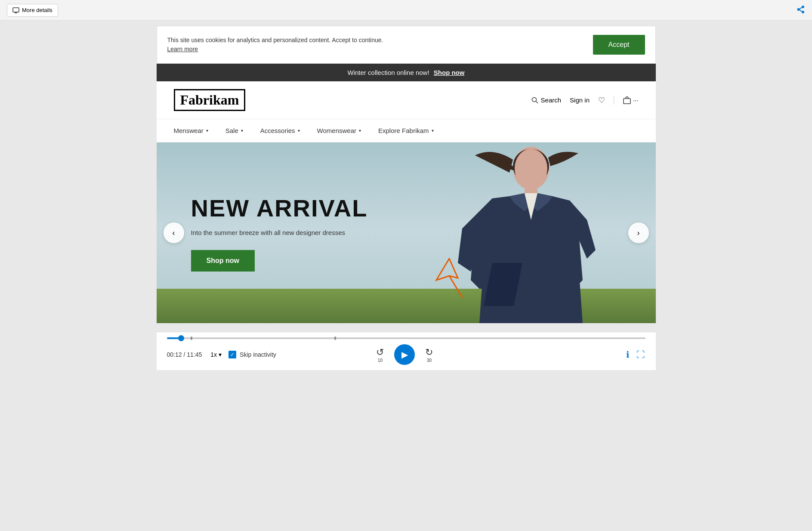  Describe the element at coordinates (551, 100) in the screenshot. I see `search-label: Search` at that location.